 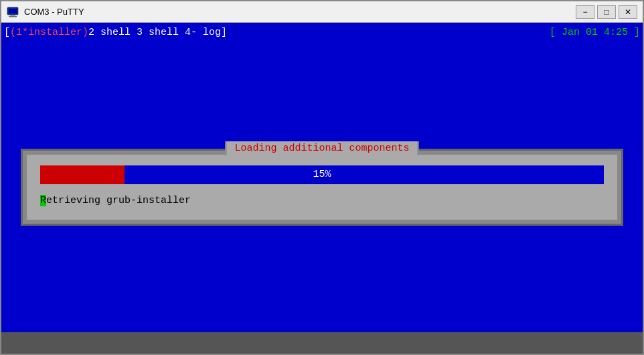 I want to click on window-title: COM3 - PuTTY, so click(x=297, y=12).